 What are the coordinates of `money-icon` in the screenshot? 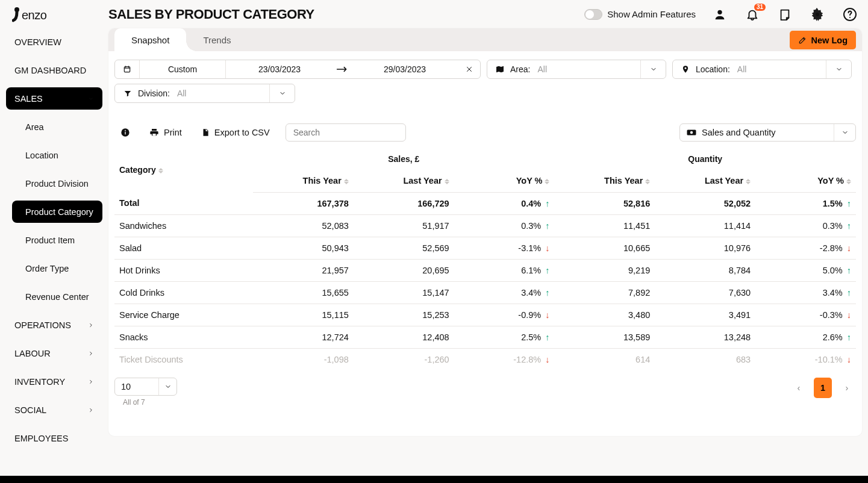 It's located at (692, 132).